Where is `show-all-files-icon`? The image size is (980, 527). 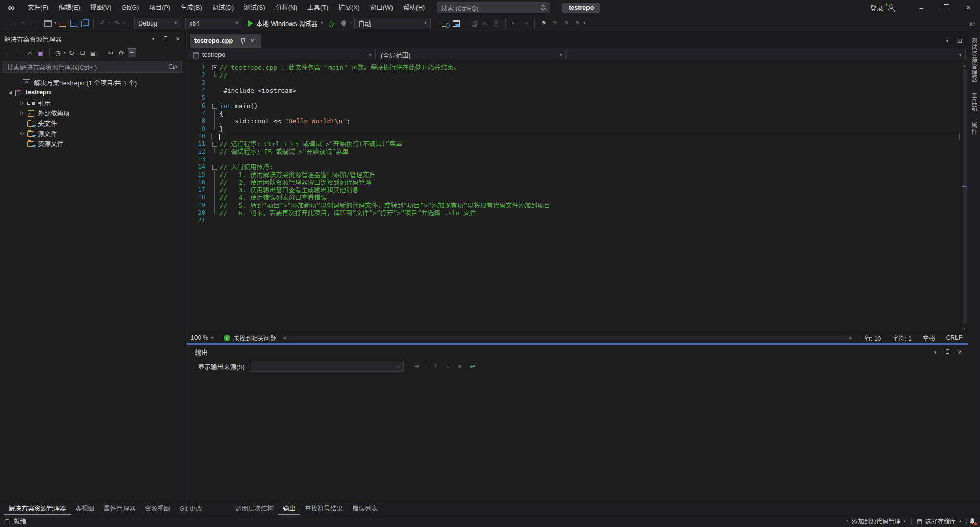 show-all-files-icon is located at coordinates (93, 53).